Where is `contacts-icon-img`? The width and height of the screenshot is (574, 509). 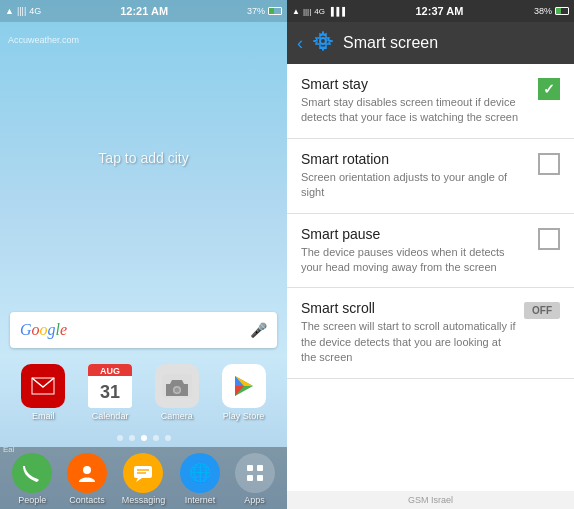
contacts-icon-img is located at coordinates (87, 473).